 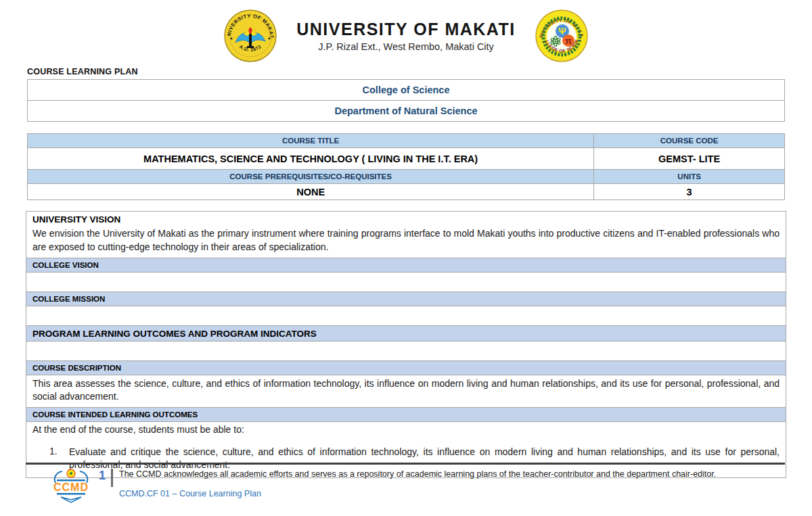 I want to click on course-prerequisites-value: NONE, so click(x=311, y=191).